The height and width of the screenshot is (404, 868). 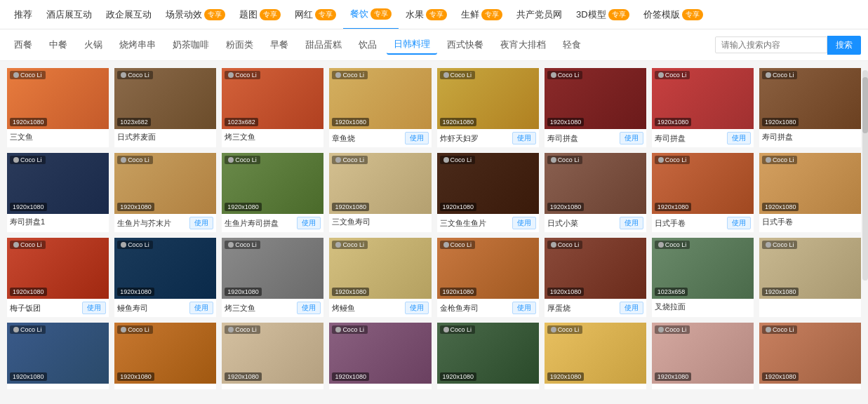 I want to click on image-card: Coco Li1920x1080日式小菜使用, so click(x=595, y=192).